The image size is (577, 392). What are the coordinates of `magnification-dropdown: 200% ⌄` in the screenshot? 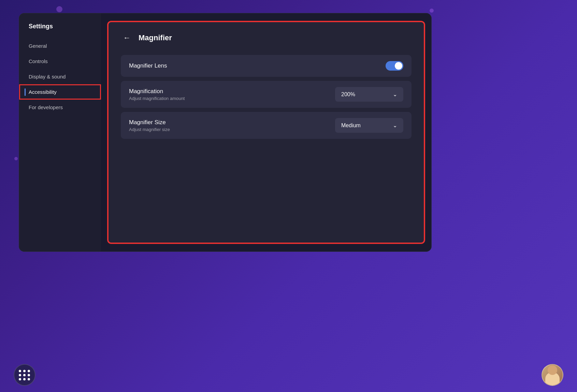 It's located at (369, 94).